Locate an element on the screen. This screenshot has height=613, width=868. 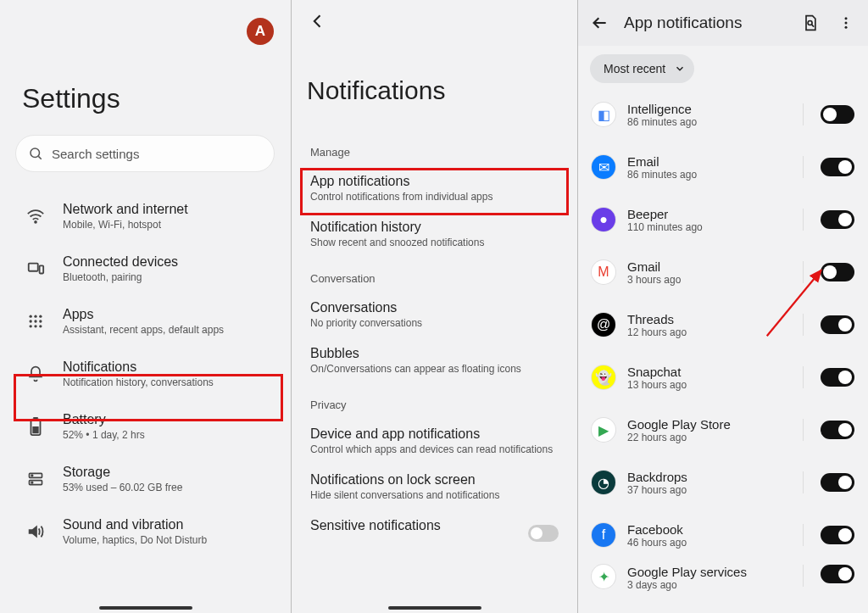
item-sub: Assistant, recent apps, default apps is located at coordinates (143, 330).